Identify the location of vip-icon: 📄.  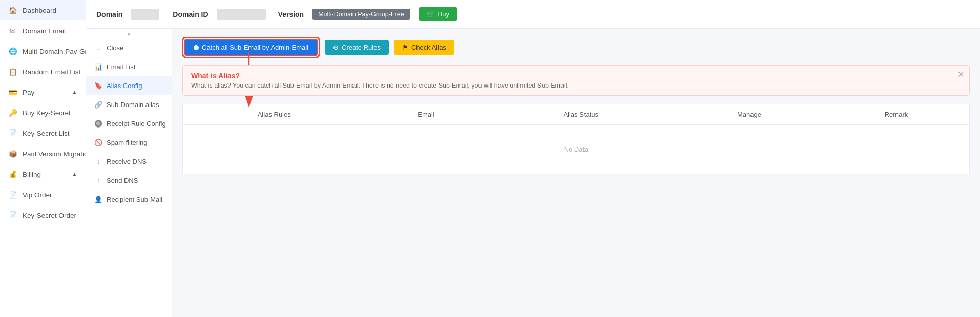
(13, 195).